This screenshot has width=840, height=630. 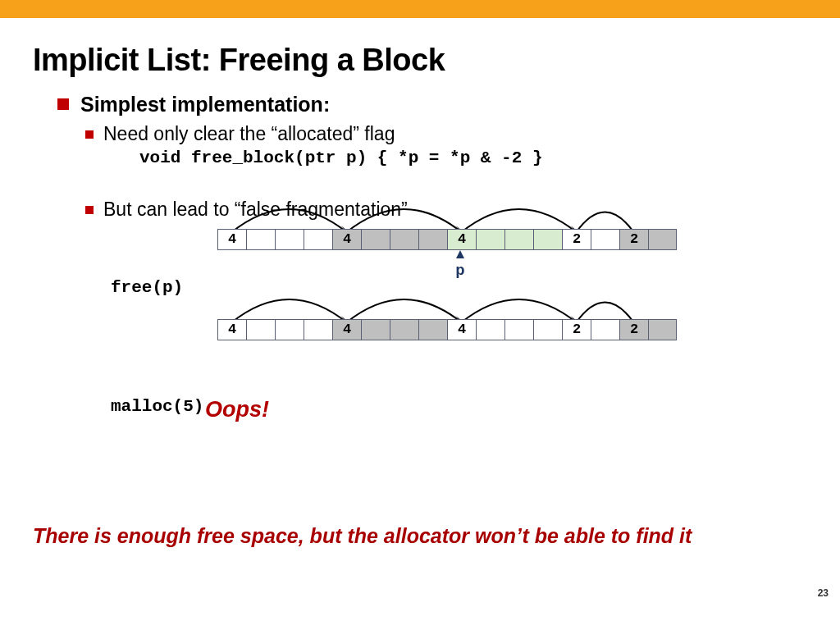 What do you see at coordinates (420, 9) in the screenshot?
I see `accent-bar` at bounding box center [420, 9].